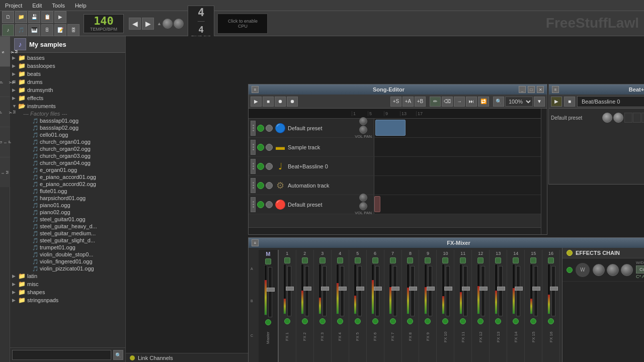 The height and width of the screenshot is (362, 644). I want to click on expand-misc: ▶, so click(15, 284).